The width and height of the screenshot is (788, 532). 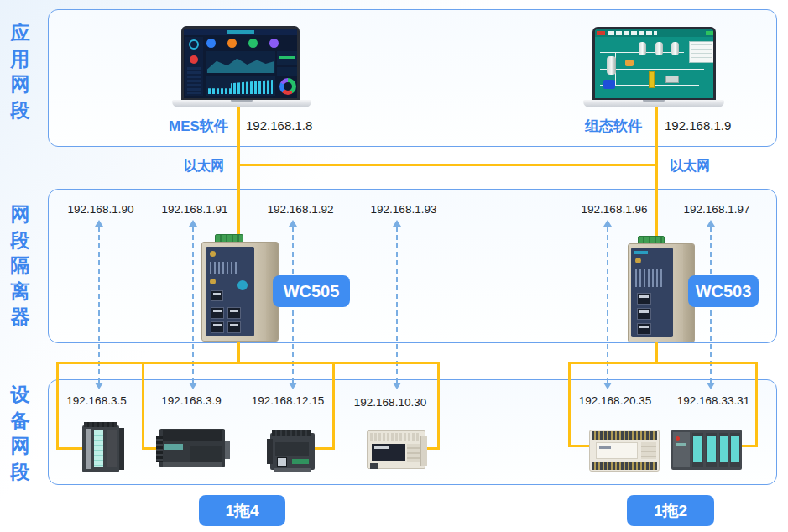 What do you see at coordinates (654, 104) in the screenshot?
I see `scada-laptop-base` at bounding box center [654, 104].